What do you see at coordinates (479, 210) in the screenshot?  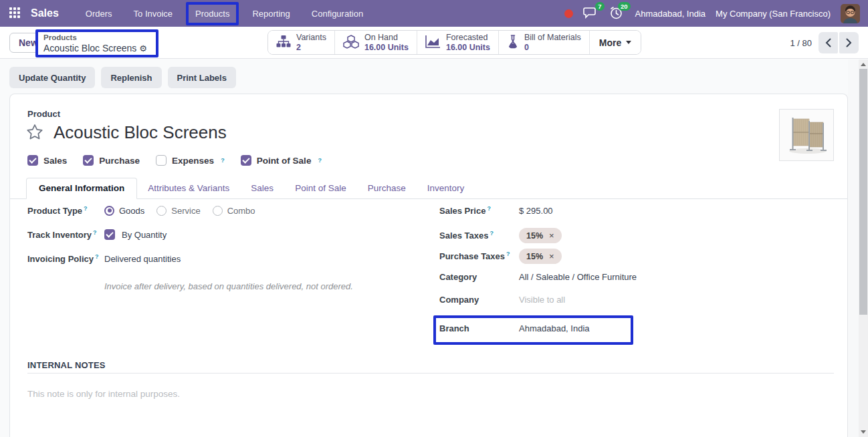 I see `sales-price-label: Sales Price?` at bounding box center [479, 210].